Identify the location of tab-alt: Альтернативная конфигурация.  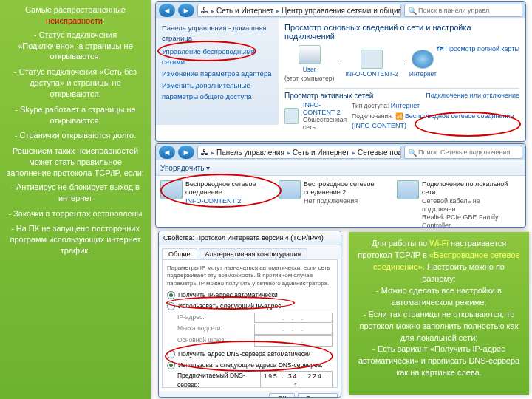
(253, 254).